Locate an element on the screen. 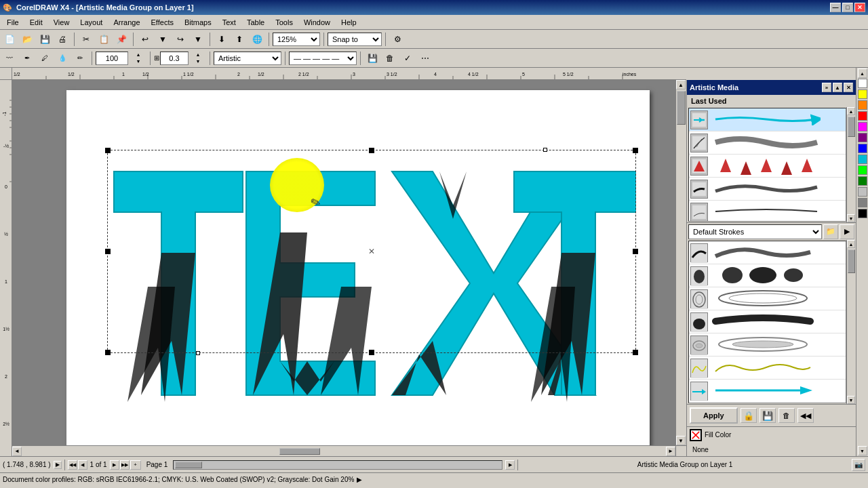 This screenshot has width=868, height=488. scroll-right-btn: ► is located at coordinates (671, 451).